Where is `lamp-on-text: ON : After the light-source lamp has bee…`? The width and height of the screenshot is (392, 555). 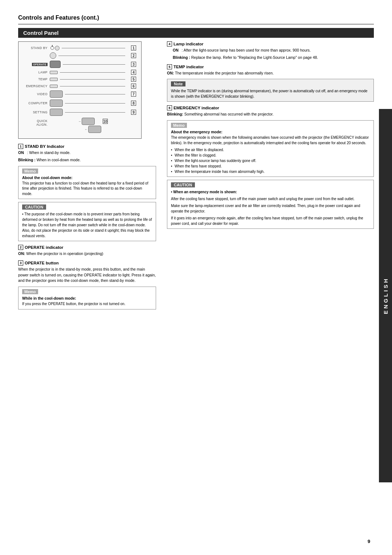 lamp-on-text: ON : After the light-source lamp has bee… is located at coordinates (273, 50).